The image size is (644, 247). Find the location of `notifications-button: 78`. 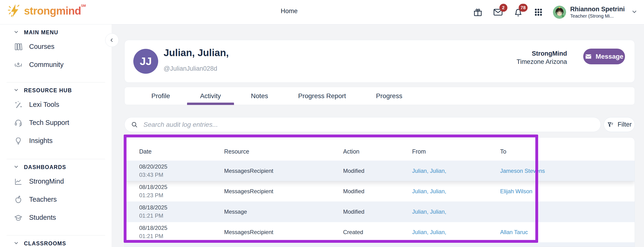

notifications-button: 78 is located at coordinates (518, 12).